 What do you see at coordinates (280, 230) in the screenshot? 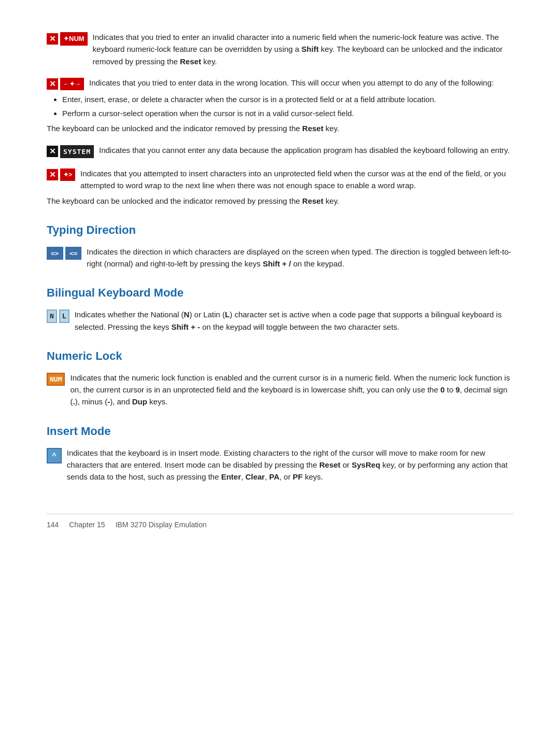
I see `typing-direction-heading: Typing Direction` at bounding box center [280, 230].